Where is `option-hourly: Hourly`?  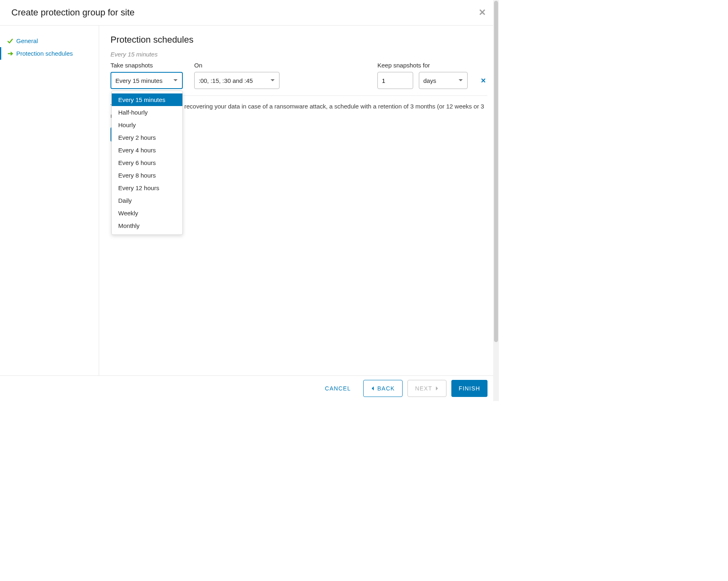
option-hourly: Hourly is located at coordinates (147, 125).